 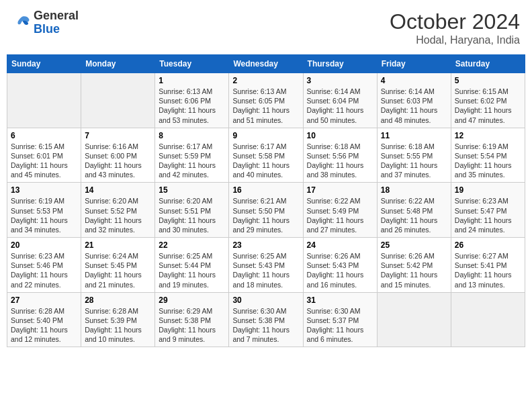 What do you see at coordinates (118, 270) in the screenshot?
I see `day-info: Sunrise: 6:24 AM Sunset: 5:45 PM Dayligh…` at bounding box center [118, 270].